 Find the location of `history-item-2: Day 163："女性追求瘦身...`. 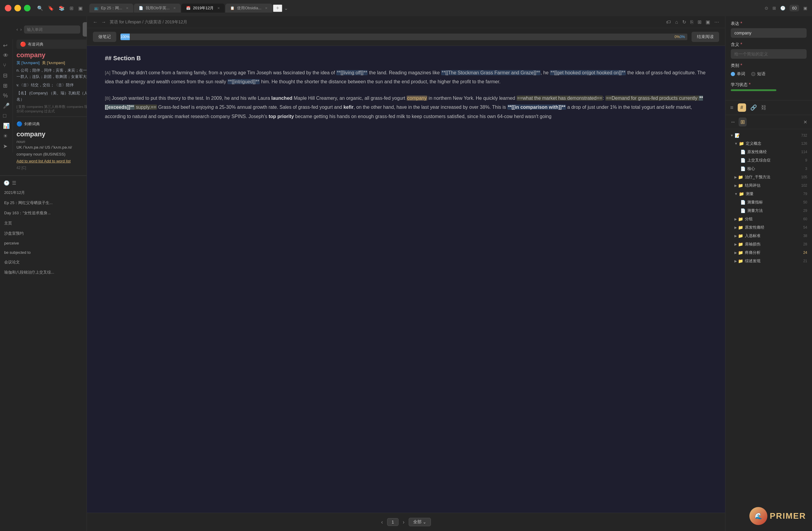

history-item-2: Day 163："女性追求瘦身... is located at coordinates (43, 213).